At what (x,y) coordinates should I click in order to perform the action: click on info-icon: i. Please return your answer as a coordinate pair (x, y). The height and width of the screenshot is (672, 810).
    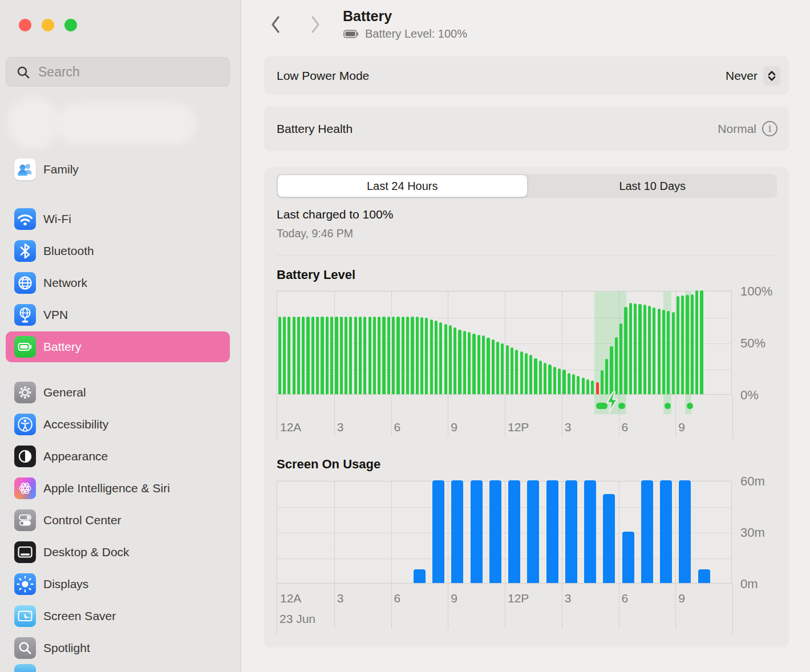
    Looking at the image, I should click on (770, 129).